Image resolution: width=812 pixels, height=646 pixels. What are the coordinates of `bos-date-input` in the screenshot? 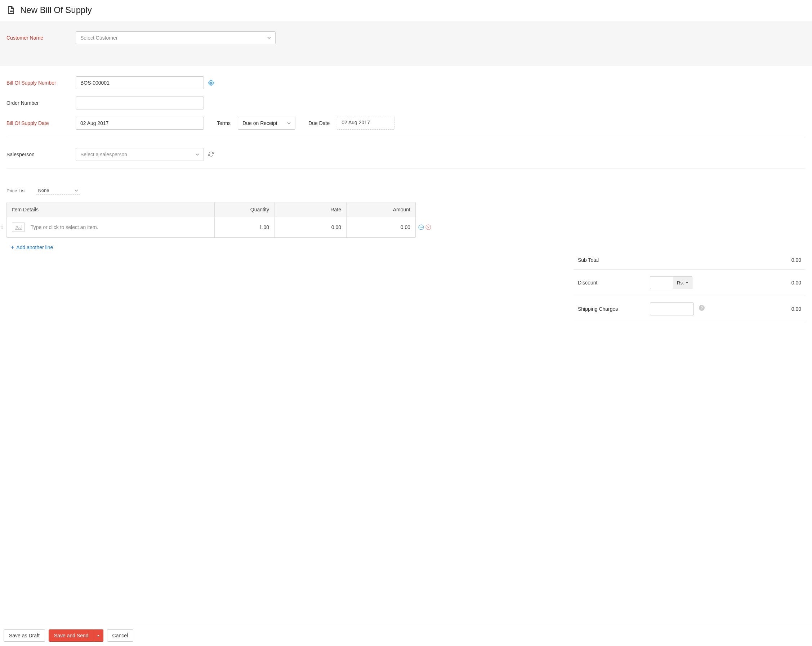 It's located at (140, 123).